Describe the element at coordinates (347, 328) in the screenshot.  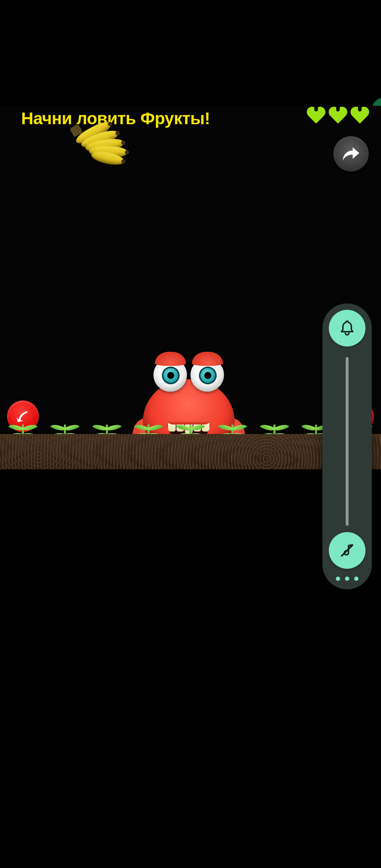
I see `ring-mode-button` at that location.